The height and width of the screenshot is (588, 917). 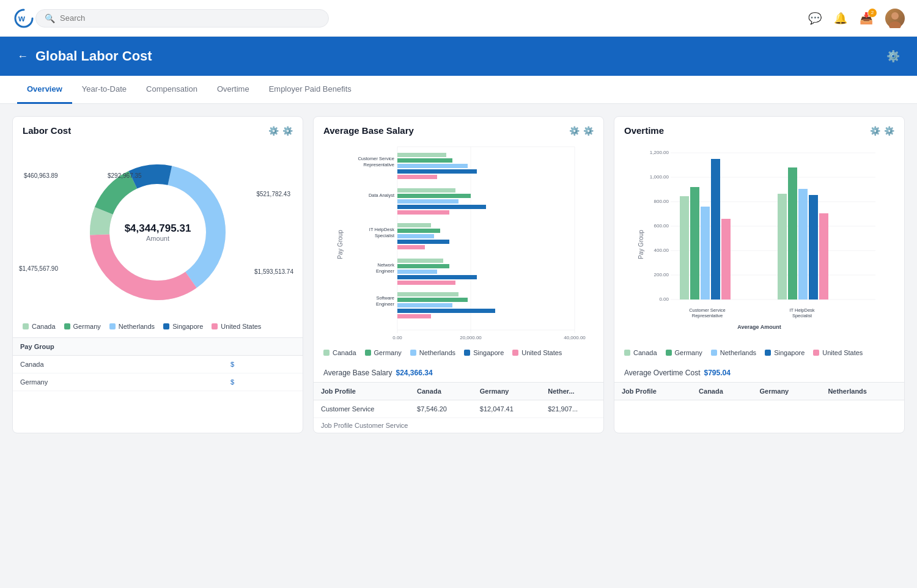 I want to click on table-row: Customer Service $7,546.20 $12,047.41 $2…, so click(x=458, y=410).